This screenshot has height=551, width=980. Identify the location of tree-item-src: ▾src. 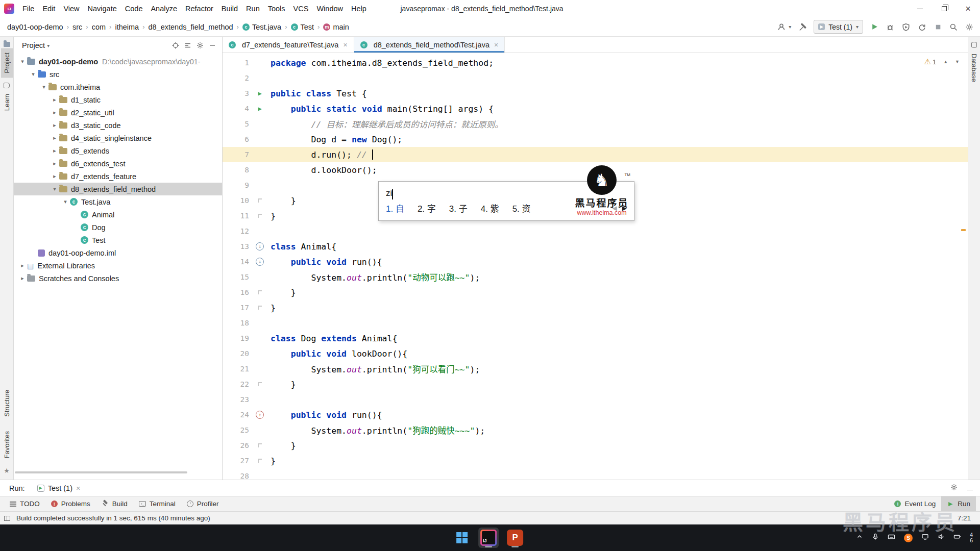
(118, 74).